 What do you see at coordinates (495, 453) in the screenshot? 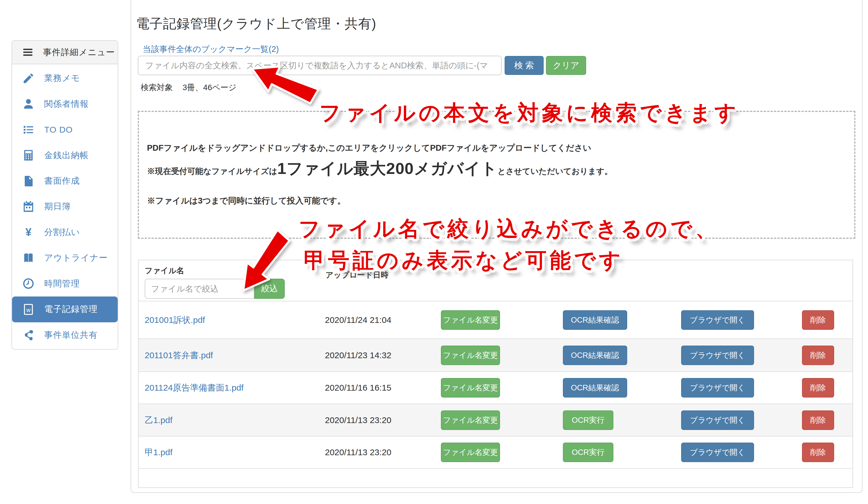
I see `table-row: 甲1.pdf 2020/11/13 23:20 ファイル名変更 OCR実行 ブラ…` at bounding box center [495, 453].